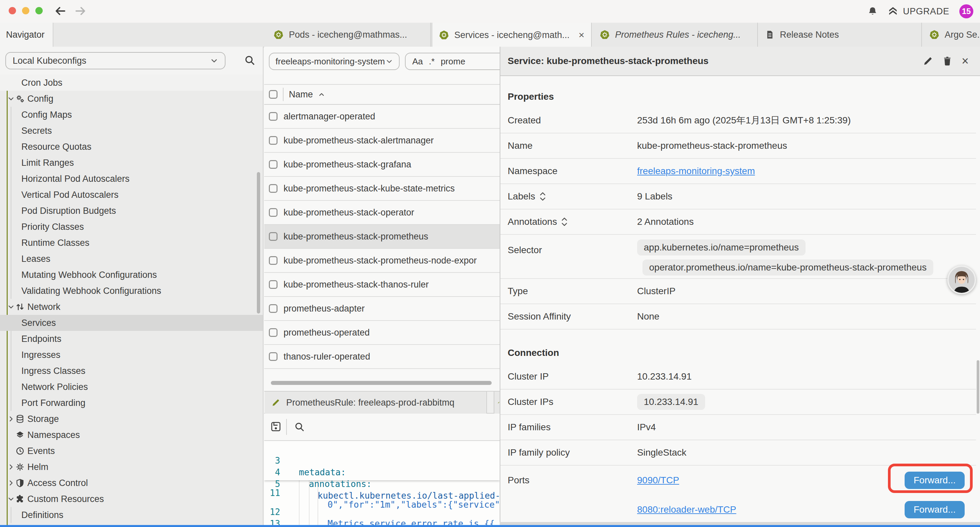 This screenshot has width=980, height=527. Describe the element at coordinates (418, 62) in the screenshot. I see `match-case-toggle: Aa` at that location.